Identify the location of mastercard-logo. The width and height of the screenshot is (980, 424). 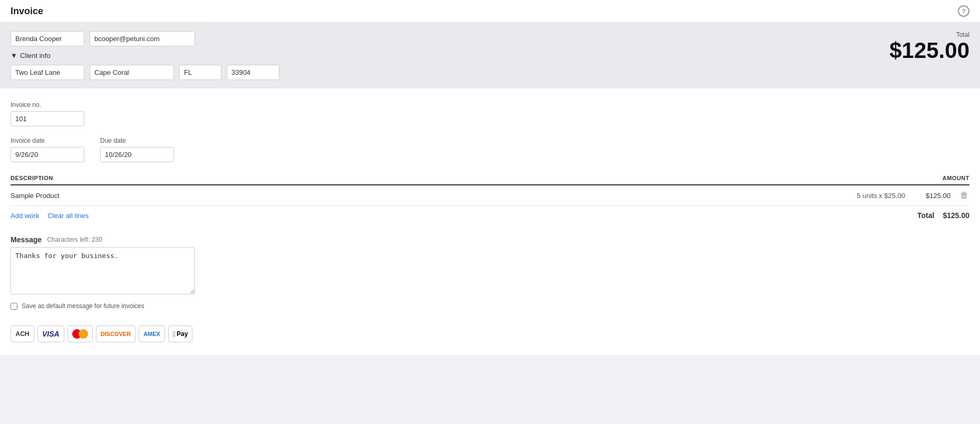
(80, 334).